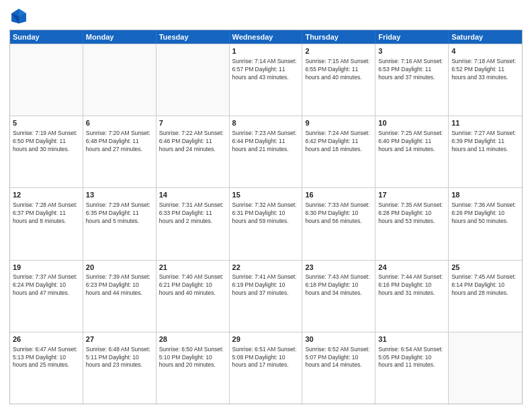 The width and height of the screenshot is (532, 411). I want to click on day-number: 16, so click(339, 195).